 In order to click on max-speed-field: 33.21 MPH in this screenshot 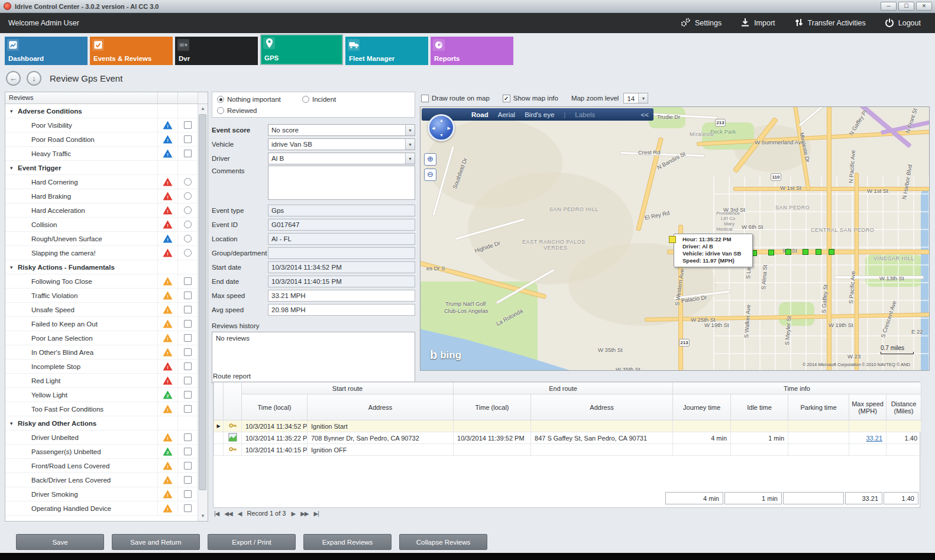, I will do `click(342, 296)`.